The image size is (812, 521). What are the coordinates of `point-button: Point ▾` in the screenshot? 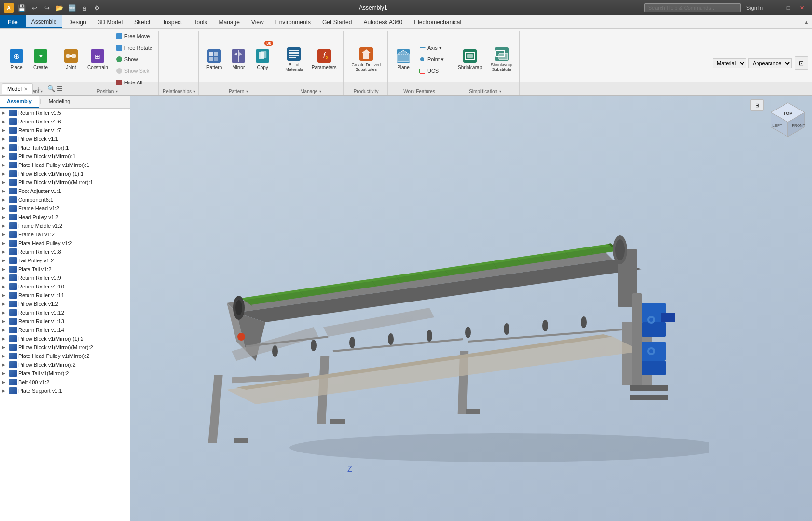 It's located at (431, 59).